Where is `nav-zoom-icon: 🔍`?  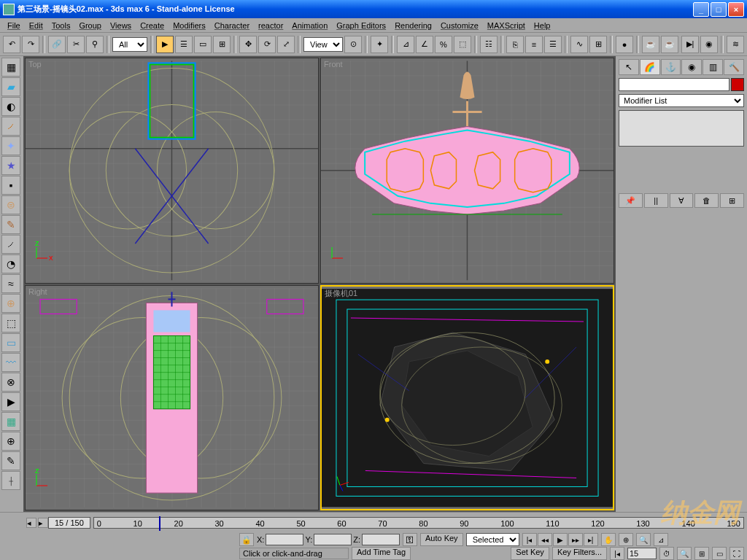
nav-zoom-icon: 🔍 is located at coordinates (643, 540).